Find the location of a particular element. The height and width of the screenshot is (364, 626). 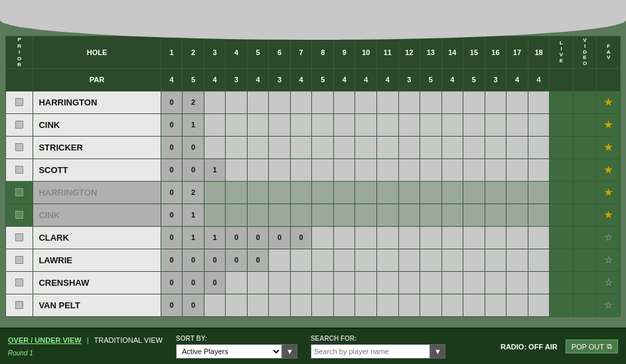

search-for-label: SEARCH FOR: is located at coordinates (378, 338).